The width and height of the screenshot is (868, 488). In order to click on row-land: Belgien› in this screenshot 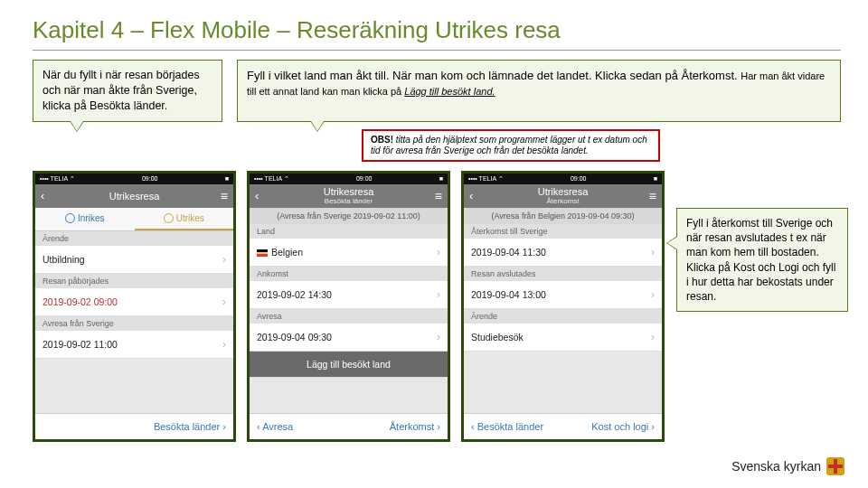, I will do `click(349, 253)`.